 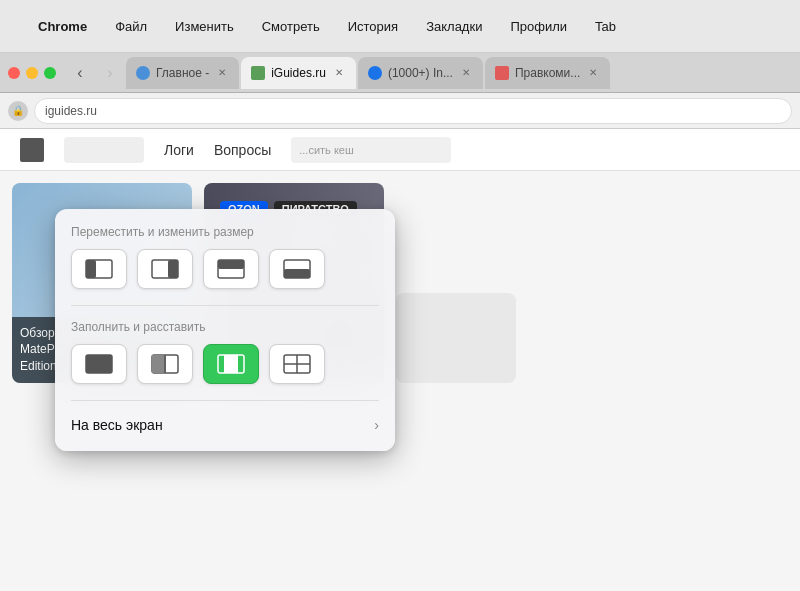 What do you see at coordinates (80, 73) in the screenshot?
I see `back-button: ‹` at bounding box center [80, 73].